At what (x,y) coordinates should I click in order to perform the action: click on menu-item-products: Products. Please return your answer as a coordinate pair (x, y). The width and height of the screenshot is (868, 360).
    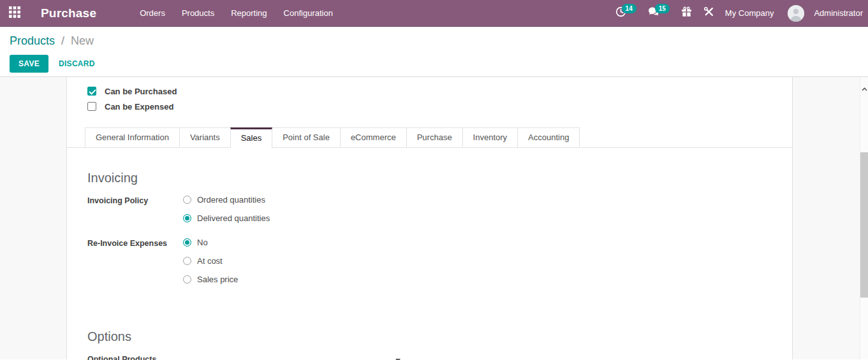
    Looking at the image, I should click on (198, 13).